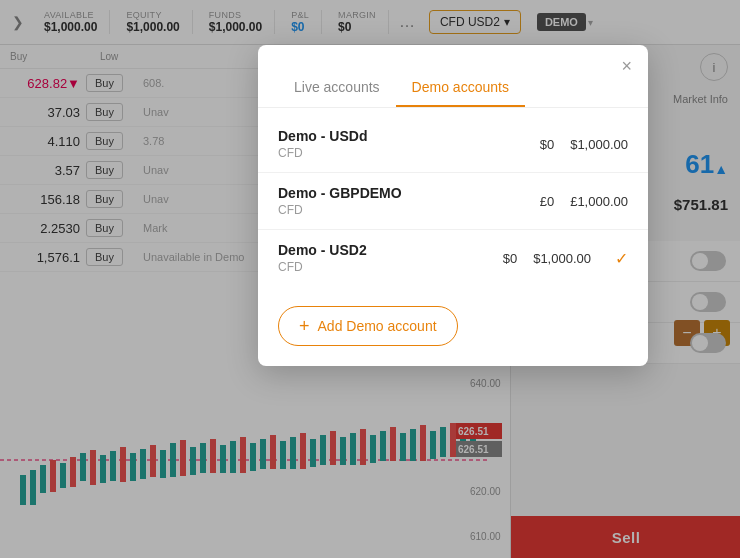 This screenshot has height=558, width=740. Describe the element at coordinates (368, 326) in the screenshot. I see `add-demo-account-button: + Add Demo account` at that location.